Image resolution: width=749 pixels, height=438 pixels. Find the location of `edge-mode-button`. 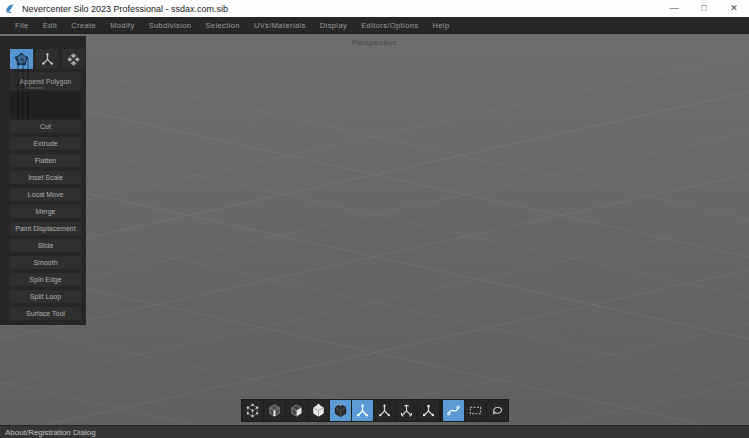

edge-mode-button is located at coordinates (274, 410).